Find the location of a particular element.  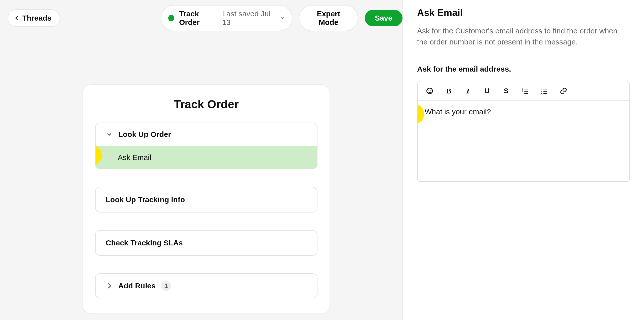

chevron-left-icon is located at coordinates (17, 18).